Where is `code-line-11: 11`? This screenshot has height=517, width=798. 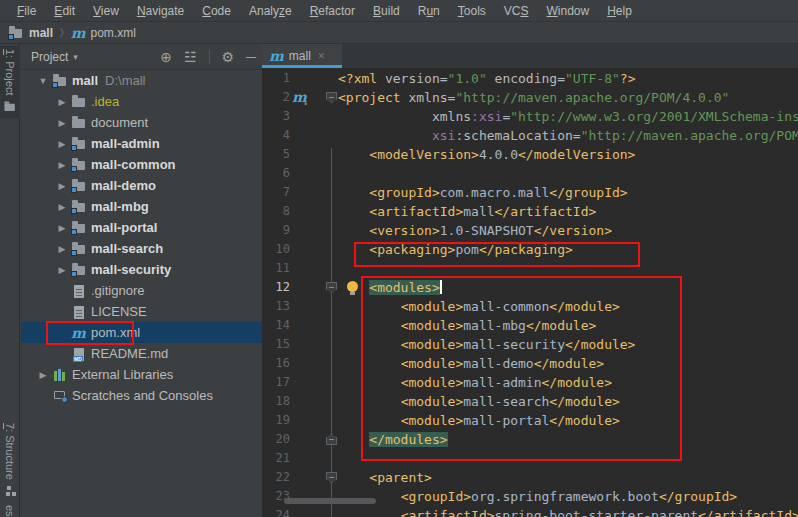
code-line-11: 11 is located at coordinates (530, 268).